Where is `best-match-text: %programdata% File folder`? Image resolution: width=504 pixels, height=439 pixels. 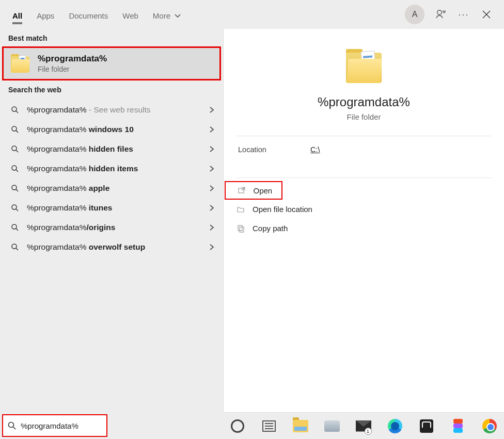
best-match-text: %programdata% File folder is located at coordinates (72, 63).